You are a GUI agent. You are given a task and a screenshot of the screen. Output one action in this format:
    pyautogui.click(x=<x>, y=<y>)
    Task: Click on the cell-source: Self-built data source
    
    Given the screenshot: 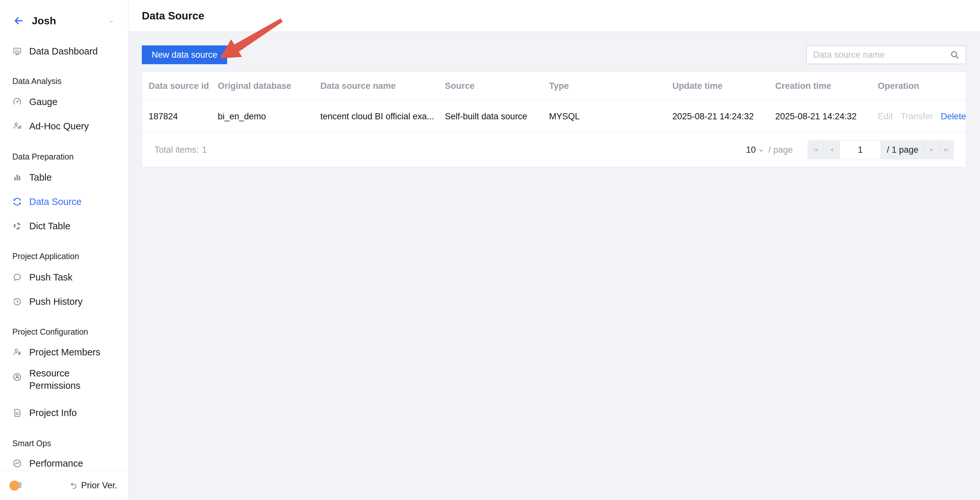 What is the action you would take?
    pyautogui.click(x=490, y=116)
    